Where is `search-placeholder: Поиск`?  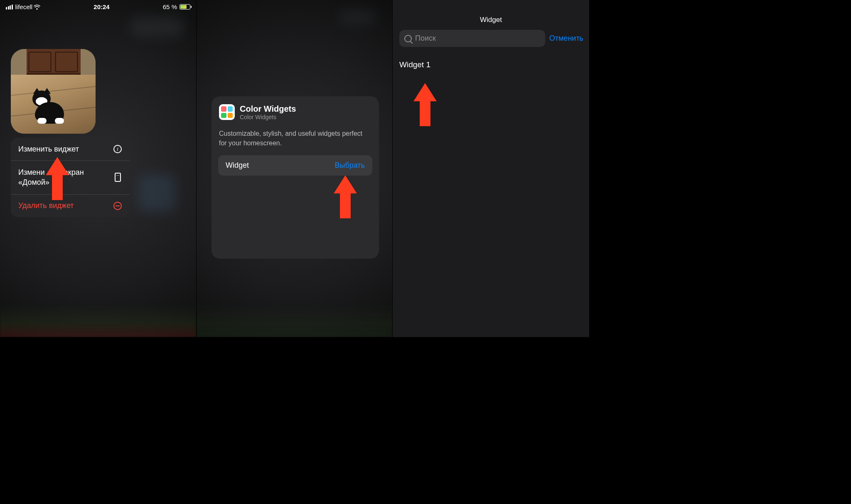 search-placeholder: Поиск is located at coordinates (426, 38).